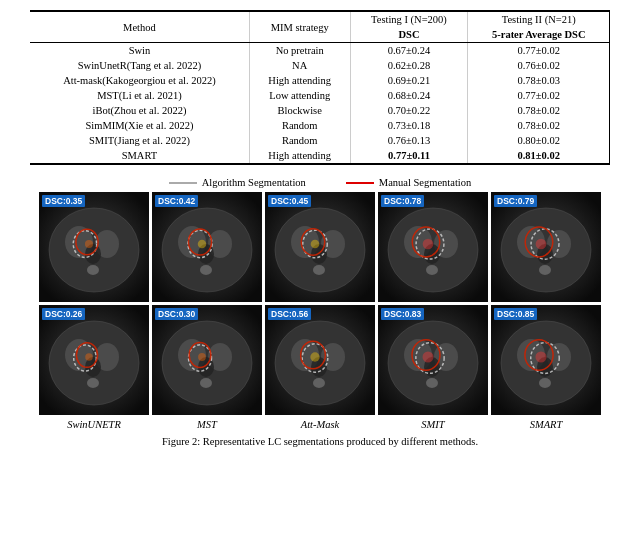  Describe the element at coordinates (207, 424) in the screenshot. I see `method-label-mst: MST` at that location.